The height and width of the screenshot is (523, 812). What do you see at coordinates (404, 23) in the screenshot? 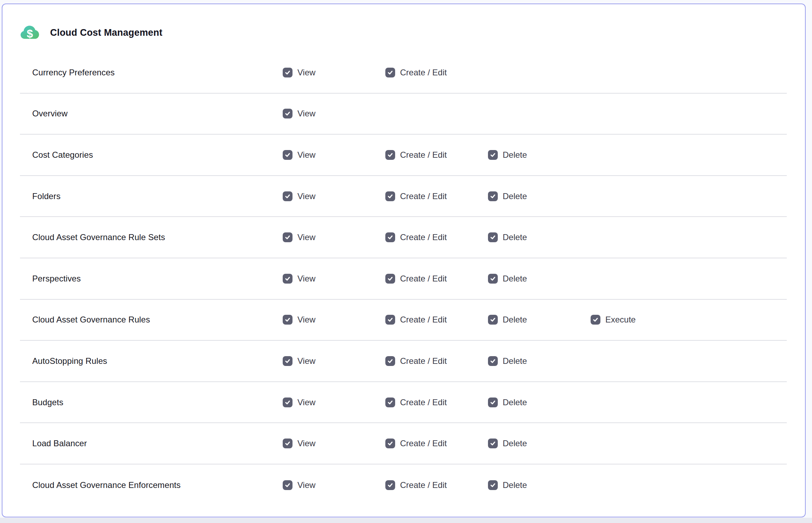
I see `panel-header: $ Cloud Cost Management` at bounding box center [404, 23].